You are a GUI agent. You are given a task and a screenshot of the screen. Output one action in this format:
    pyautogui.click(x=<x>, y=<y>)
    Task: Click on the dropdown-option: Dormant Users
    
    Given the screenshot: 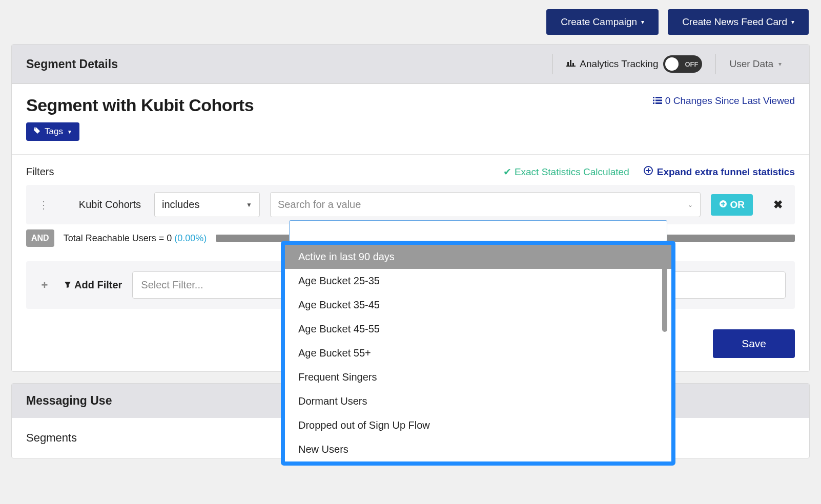 What is the action you would take?
    pyautogui.click(x=478, y=402)
    